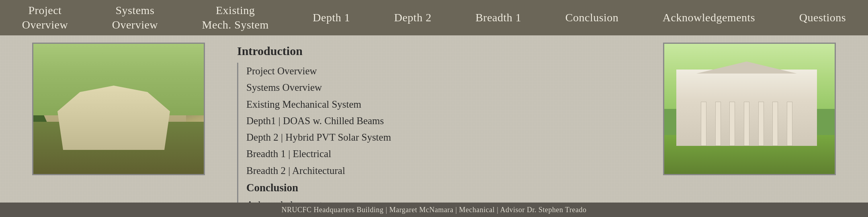 Image resolution: width=868 pixels, height=217 pixels. Describe the element at coordinates (709, 18) in the screenshot. I see `nav-acknowledgements: Acknowledgements` at that location.